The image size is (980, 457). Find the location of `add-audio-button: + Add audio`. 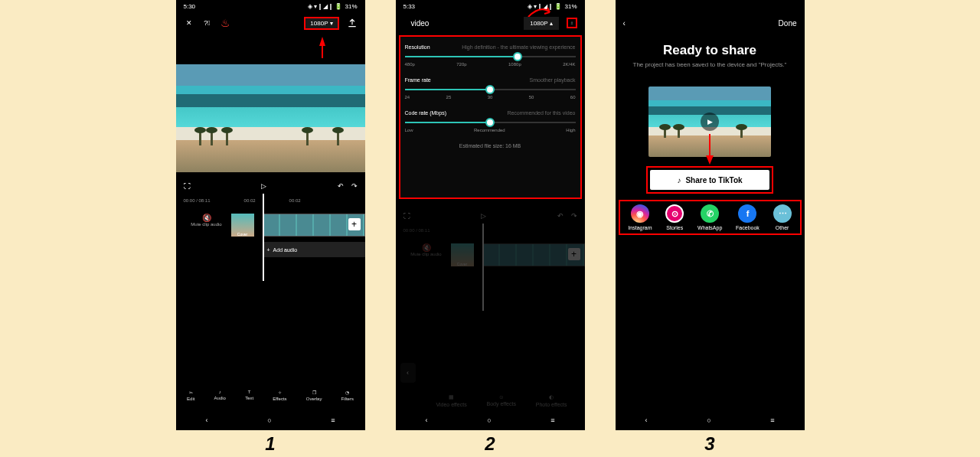

add-audio-button: + Add audio is located at coordinates (314, 250).